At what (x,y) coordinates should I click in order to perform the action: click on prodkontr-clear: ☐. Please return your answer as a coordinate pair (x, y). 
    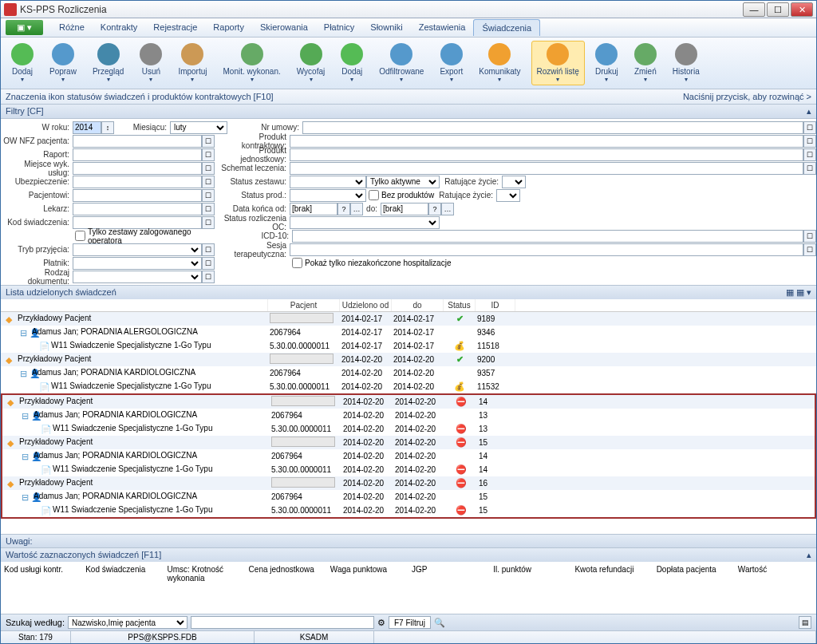
    Looking at the image, I should click on (810, 141).